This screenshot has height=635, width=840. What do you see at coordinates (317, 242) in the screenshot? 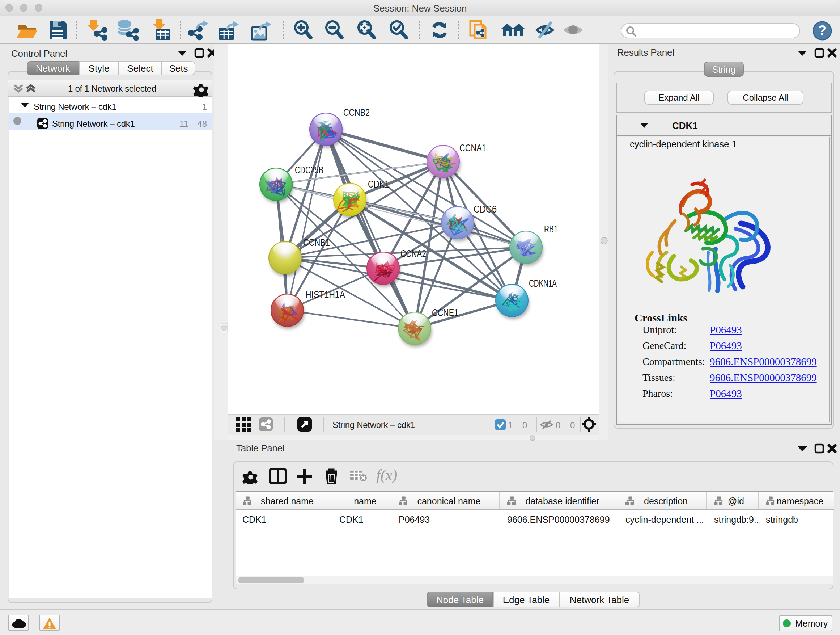
I see `svg-text: CCNB1` at bounding box center [317, 242].